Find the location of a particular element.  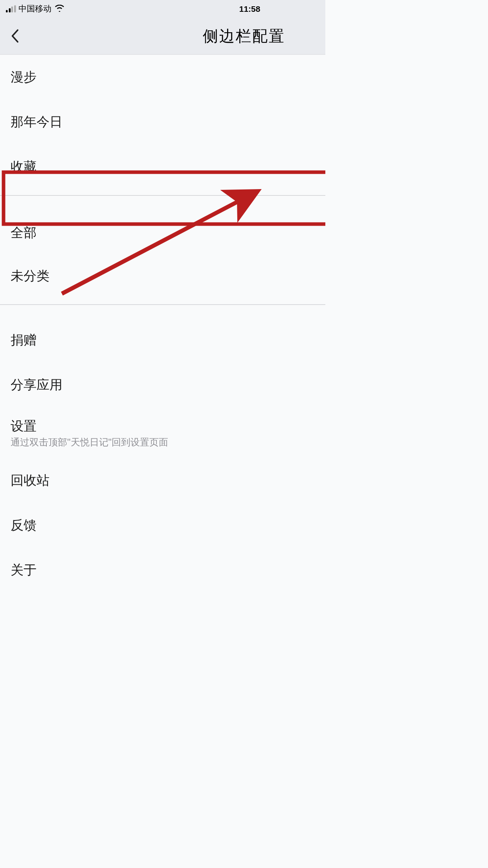

row-settings: 设置 通过双击顶部"天悦日记"回到设置页面 is located at coordinates (163, 433).